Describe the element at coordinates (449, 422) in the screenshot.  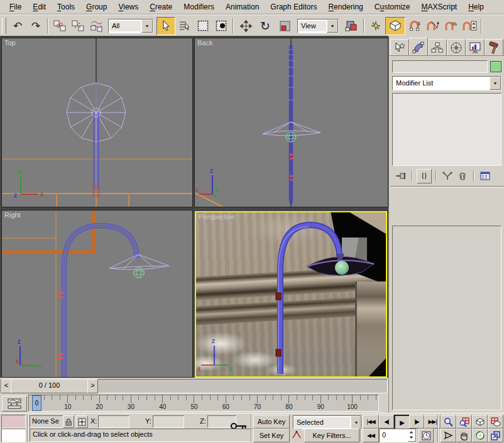
I see `zoom-button` at that location.